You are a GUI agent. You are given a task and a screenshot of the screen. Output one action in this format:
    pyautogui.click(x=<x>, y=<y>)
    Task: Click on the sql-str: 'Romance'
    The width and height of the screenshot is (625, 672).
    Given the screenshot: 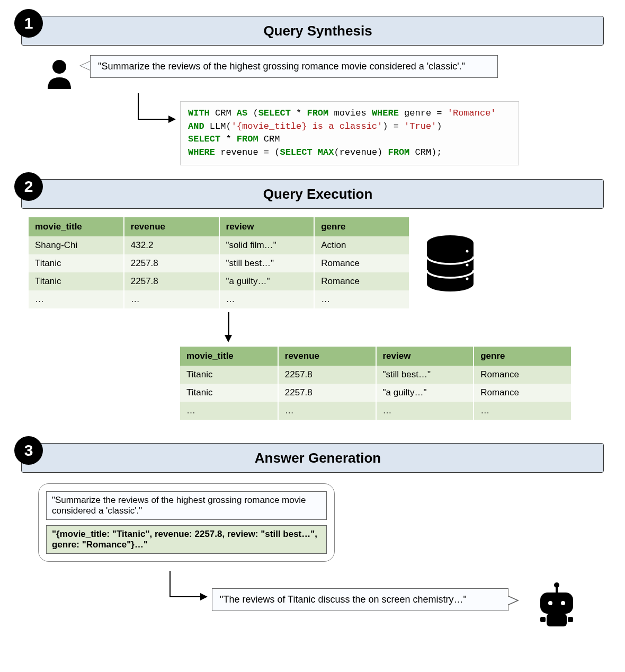 What is the action you would take?
    pyautogui.click(x=472, y=113)
    